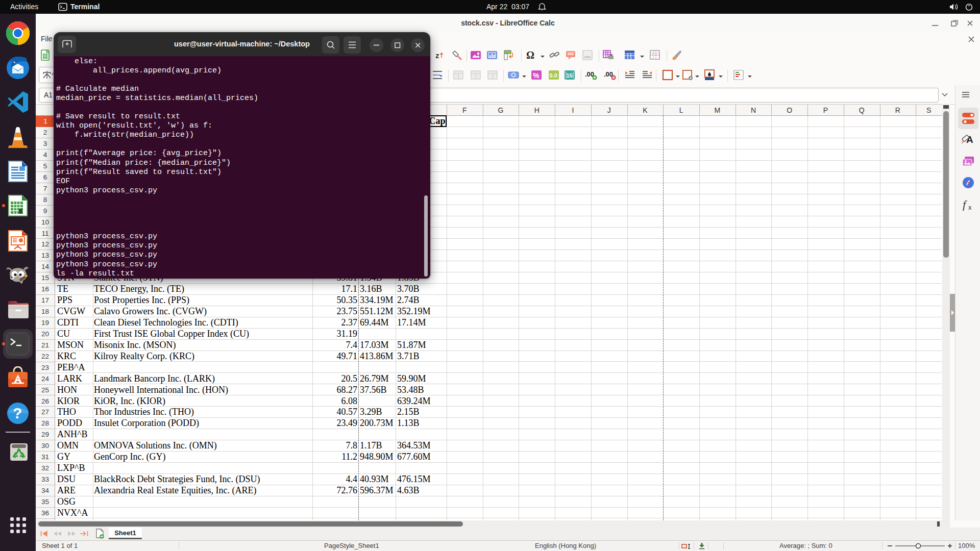 This screenshot has height=551, width=980. What do you see at coordinates (553, 76) in the screenshot?
I see `svg-text: 0.0` at bounding box center [553, 76].